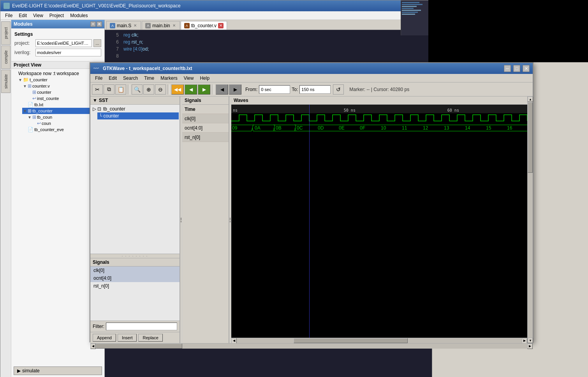 Image resolution: width=588 pixels, height=377 pixels. What do you see at coordinates (530, 340) in the screenshot?
I see `scroll-down-btn: ▼` at bounding box center [530, 340].